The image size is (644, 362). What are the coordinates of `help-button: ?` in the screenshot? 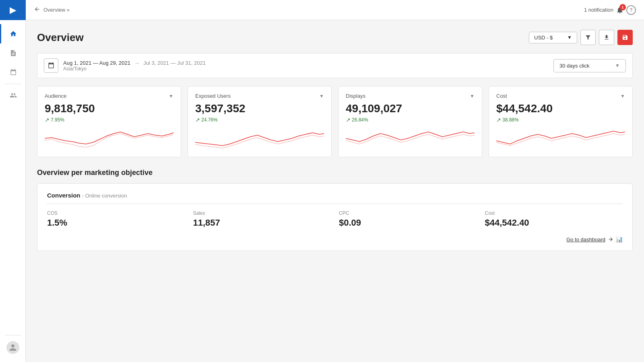 It's located at (631, 10).